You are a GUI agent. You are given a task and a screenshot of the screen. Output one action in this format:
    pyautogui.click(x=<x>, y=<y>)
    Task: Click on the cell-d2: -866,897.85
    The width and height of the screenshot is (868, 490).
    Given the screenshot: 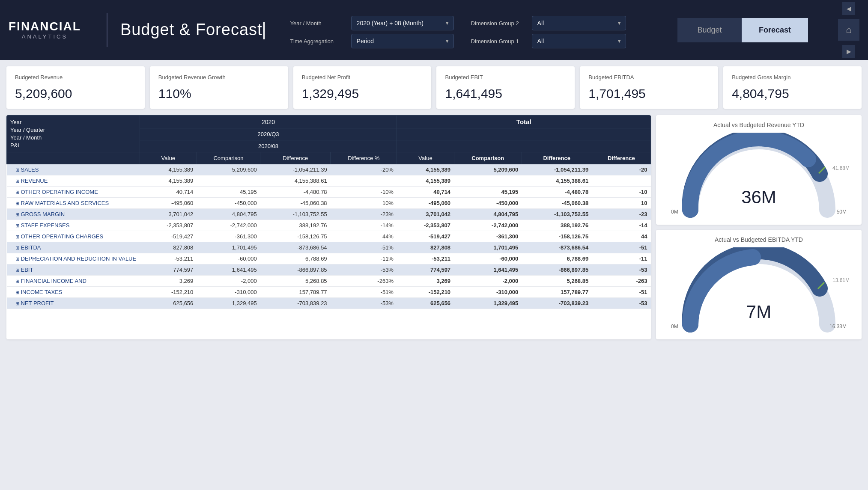 What is the action you would take?
    pyautogui.click(x=557, y=270)
    